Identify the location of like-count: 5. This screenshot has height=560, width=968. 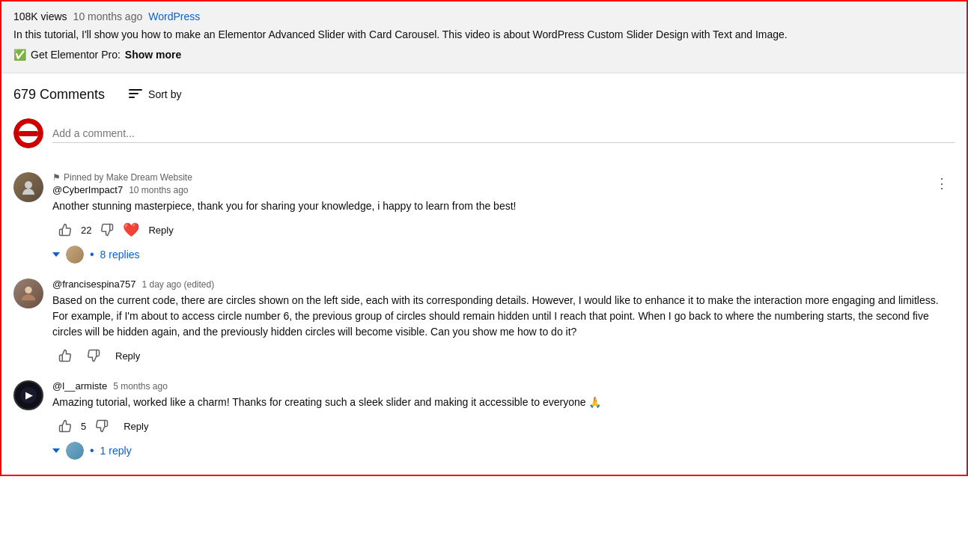
(84, 427).